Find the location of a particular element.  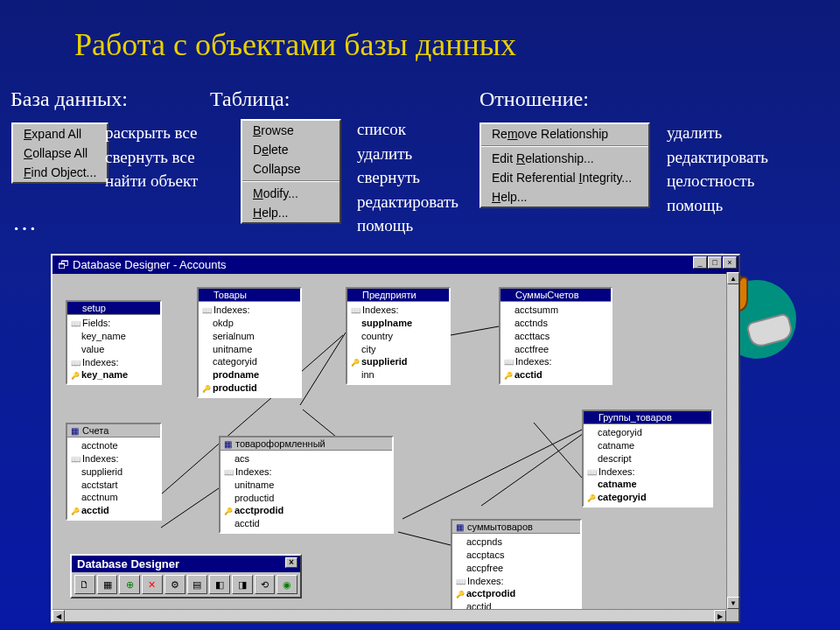

tool-1: 🗋 is located at coordinates (85, 584).